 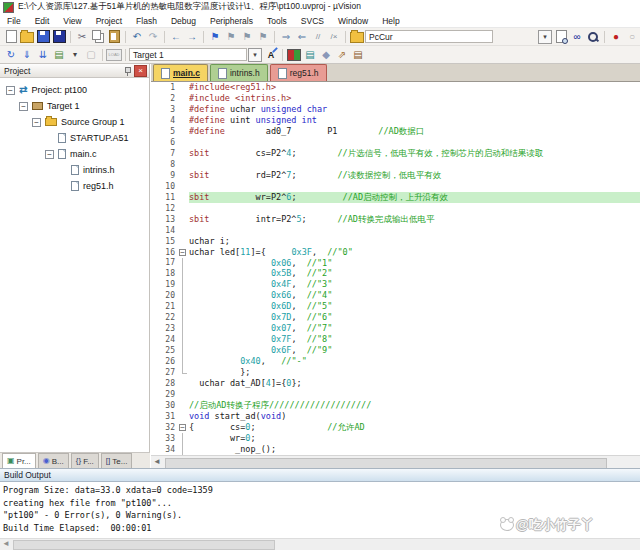 What do you see at coordinates (396, 154) in the screenshot?
I see `code-line-7: 7sbit cs=P2^4; //片选信号，低电平有效，控制芯片的启动和结果读取` at bounding box center [396, 154].